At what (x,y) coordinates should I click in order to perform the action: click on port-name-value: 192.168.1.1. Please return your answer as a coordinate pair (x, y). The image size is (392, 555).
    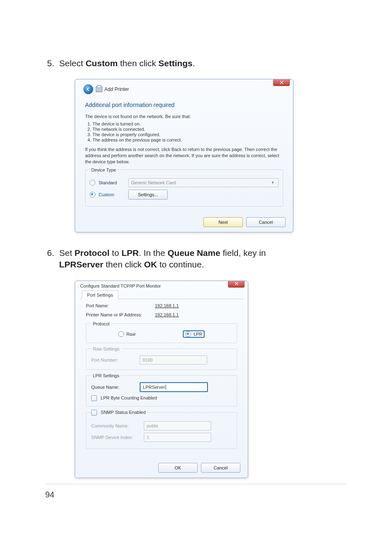
    Looking at the image, I should click on (167, 306).